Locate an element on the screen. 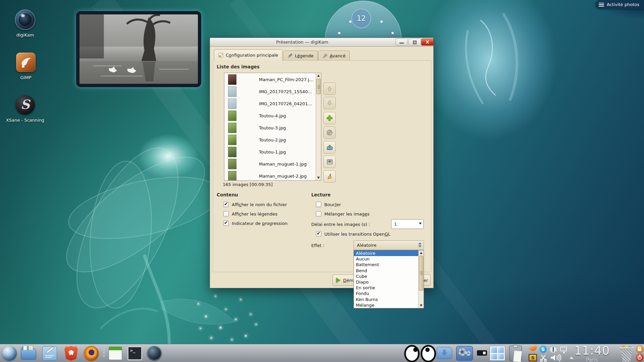  dialog-titlebar: Présentation — digiKam X is located at coordinates (322, 42).